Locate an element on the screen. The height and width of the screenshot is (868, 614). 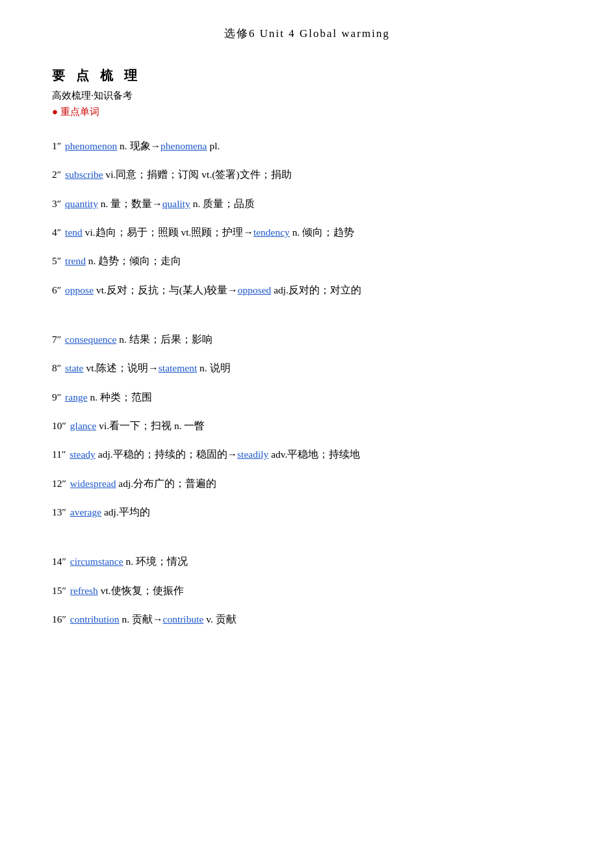
word-definition-primary: vi.同意；捐赠；订阅 vt.(签署)文件；捐助 is located at coordinates (198, 174).